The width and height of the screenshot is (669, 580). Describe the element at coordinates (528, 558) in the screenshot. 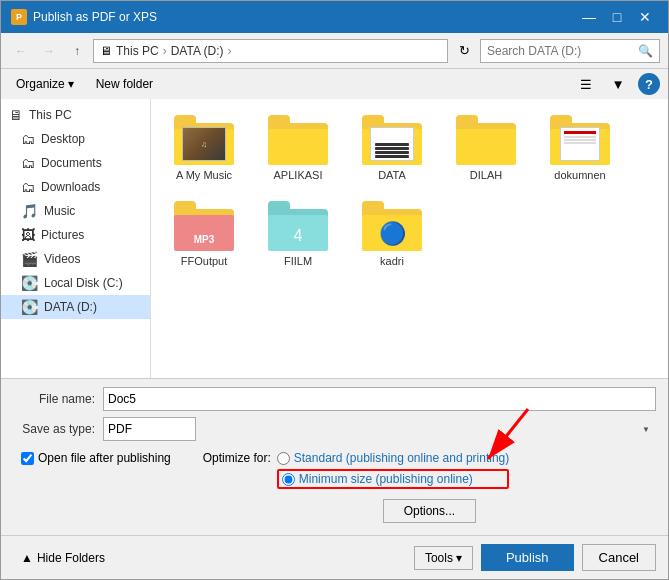

I see `publish-button: Publish` at that location.